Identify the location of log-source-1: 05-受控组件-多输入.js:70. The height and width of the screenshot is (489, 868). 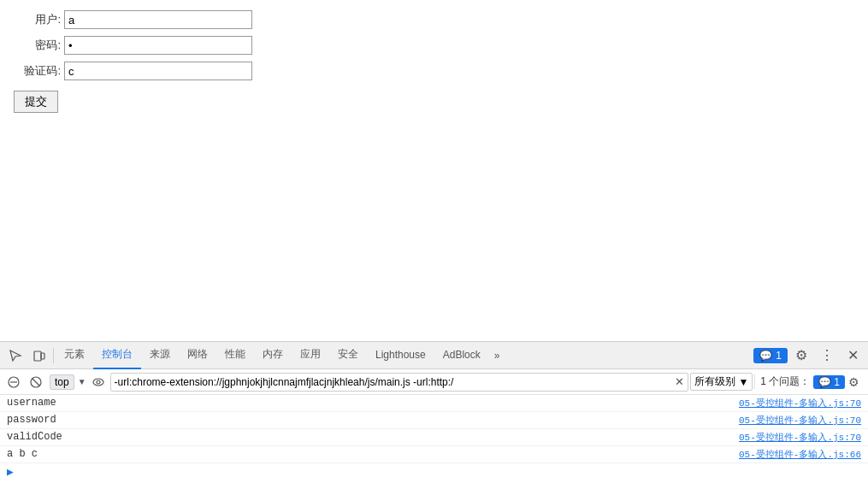
(800, 421).